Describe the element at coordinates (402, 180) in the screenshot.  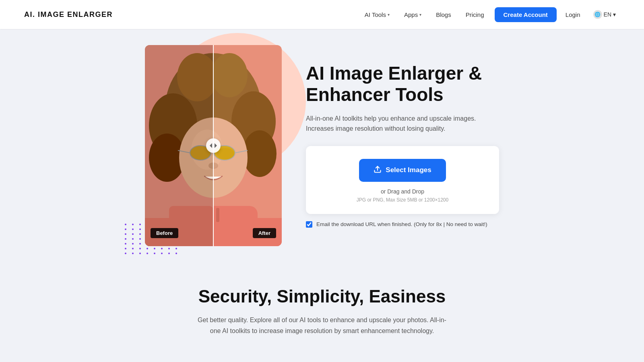
I see `upload-box: Select Images or Drag and Drop JPG or PN…` at that location.